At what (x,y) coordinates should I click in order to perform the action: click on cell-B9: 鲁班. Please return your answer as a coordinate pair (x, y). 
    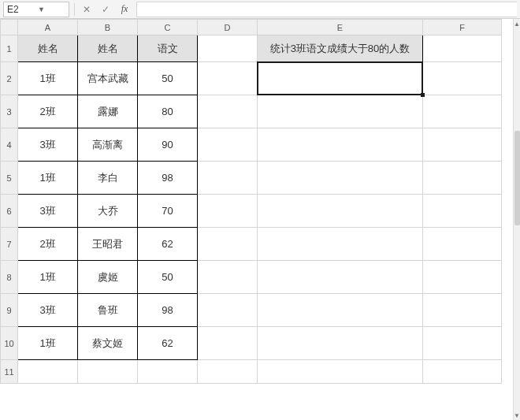
    Looking at the image, I should click on (108, 310).